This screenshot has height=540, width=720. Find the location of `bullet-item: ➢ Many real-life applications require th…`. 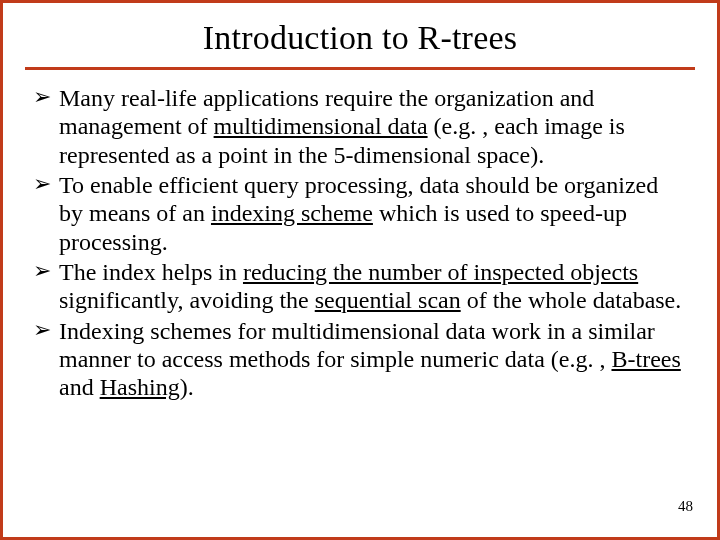

bullet-item: ➢ Many real-life applications require th… is located at coordinates (360, 126).